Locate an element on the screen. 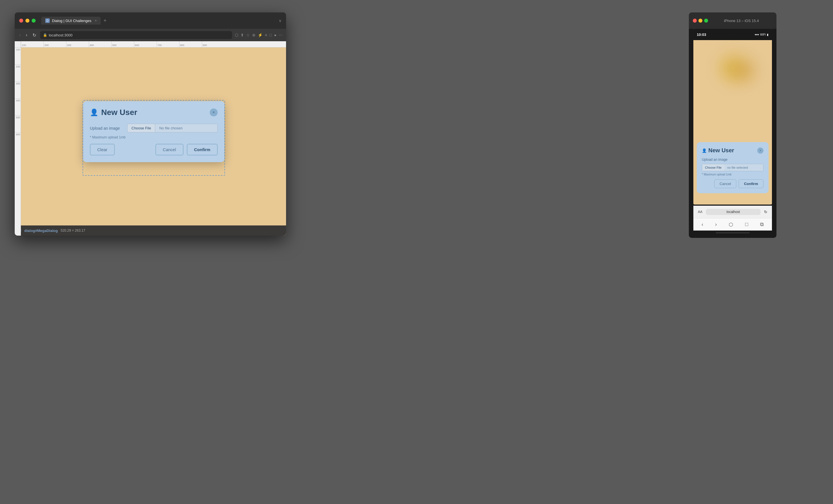 Image resolution: width=833 pixels, height=504 pixels. phone-traffic-light-full is located at coordinates (706, 21).